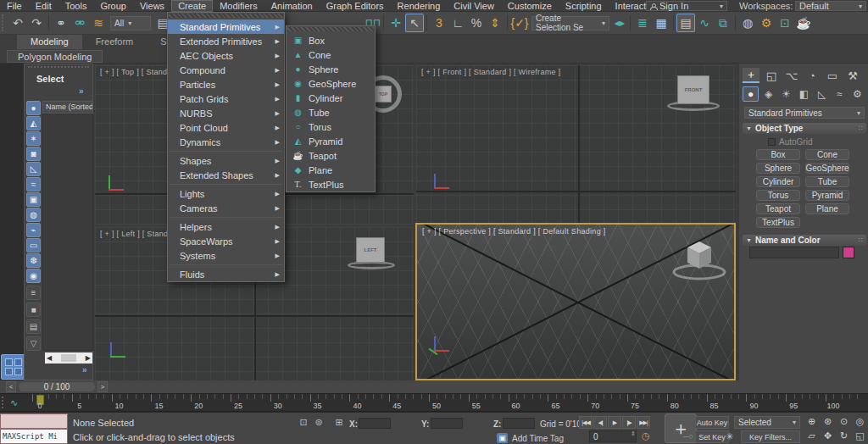  Describe the element at coordinates (839, 94) in the screenshot. I see `category-spacewarps-icon: ≈` at that location.